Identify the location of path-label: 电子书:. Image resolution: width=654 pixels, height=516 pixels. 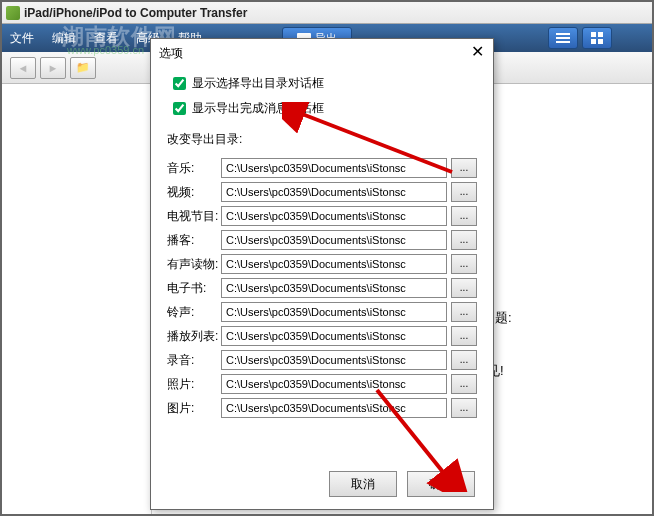
(194, 288).